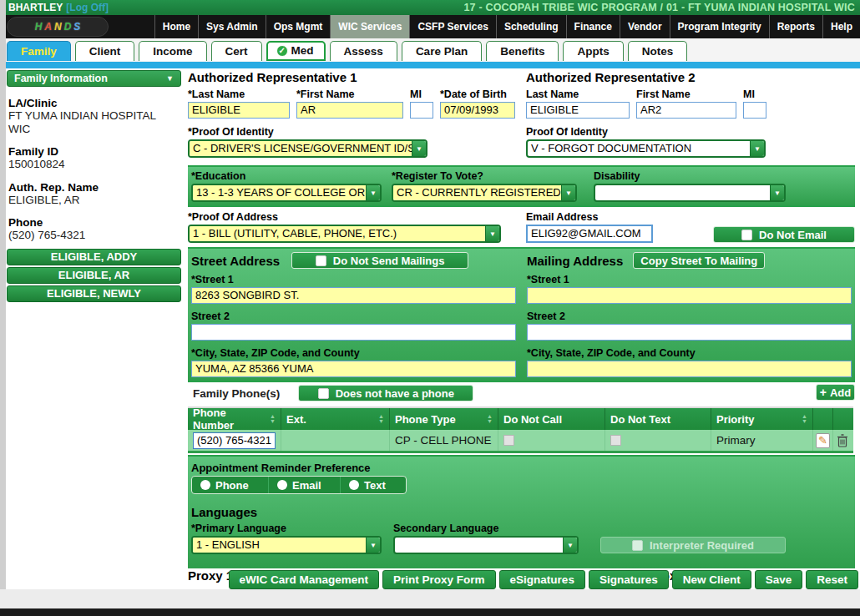 This screenshot has width=860, height=616. What do you see at coordinates (690, 295) in the screenshot?
I see `mailing-street1-input` at bounding box center [690, 295].